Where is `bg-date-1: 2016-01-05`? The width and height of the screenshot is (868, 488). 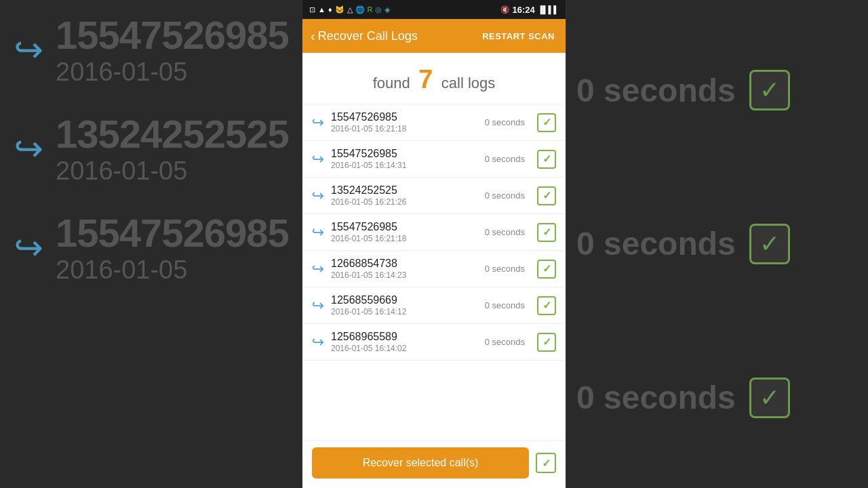 bg-date-1: 2016-01-05 is located at coordinates (172, 72).